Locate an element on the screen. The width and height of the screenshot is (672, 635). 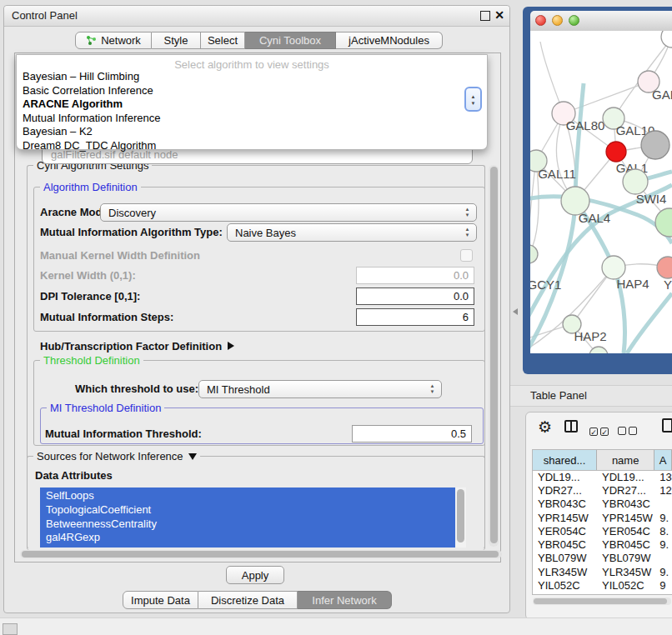
table-cell: 8. is located at coordinates (664, 532).